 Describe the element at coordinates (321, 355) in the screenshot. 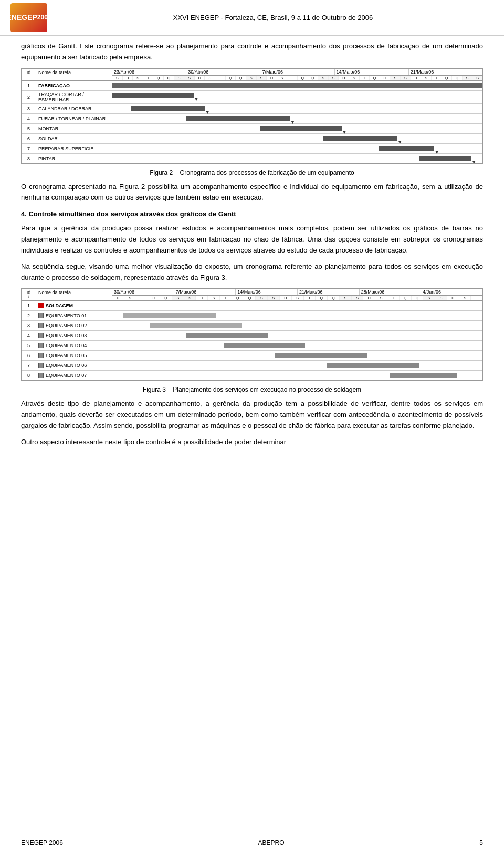

I see `bar-eq5` at that location.